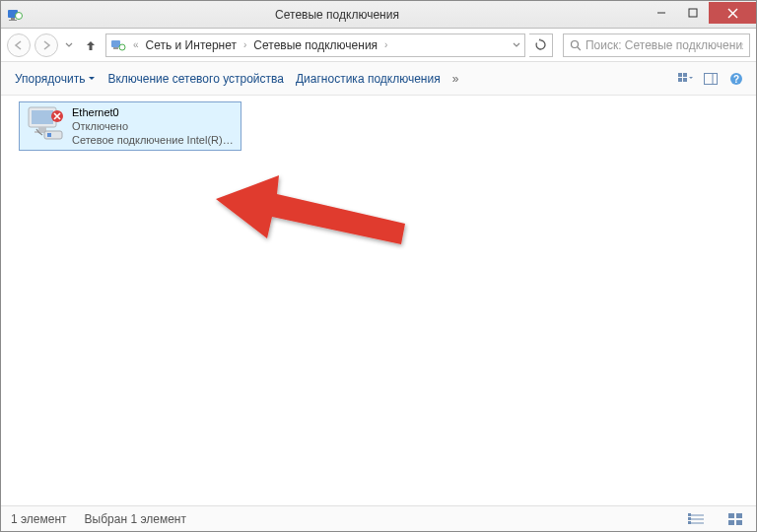  Describe the element at coordinates (118, 45) in the screenshot. I see `network-connections-icon` at that location.